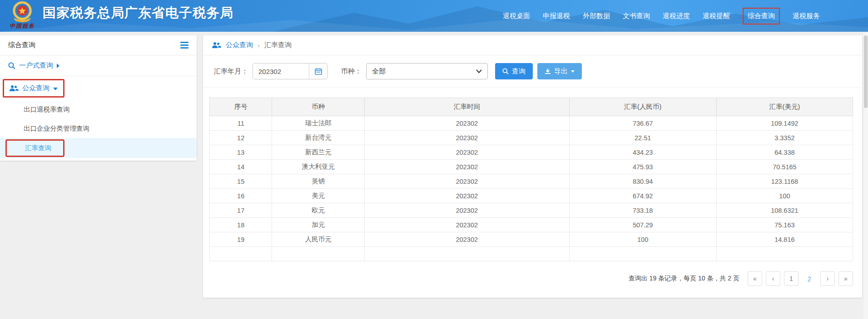 This screenshot has width=868, height=319. I want to click on pagination-next-button: ›, so click(828, 279).